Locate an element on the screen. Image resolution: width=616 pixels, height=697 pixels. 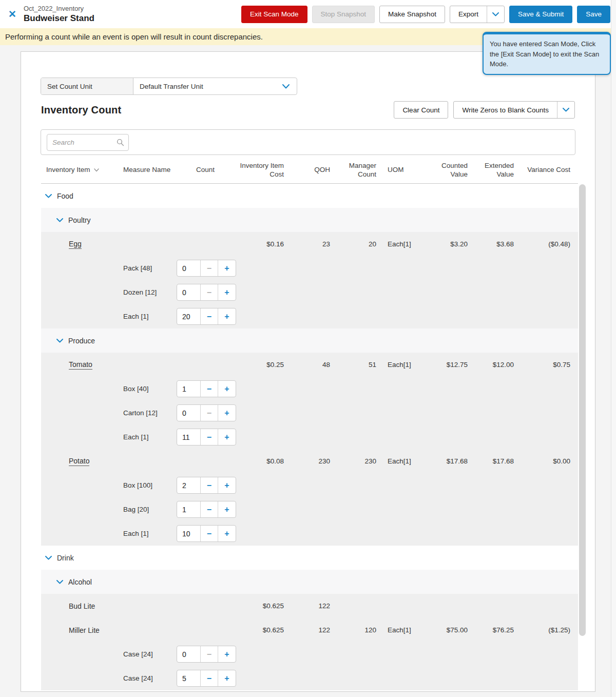
count-cell: 2−+ is located at coordinates (205, 486).